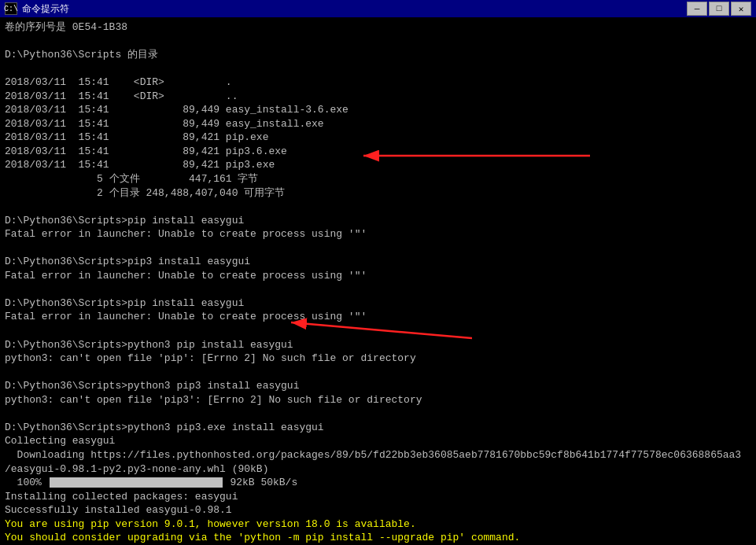  I want to click on close-button: ✕, so click(741, 9).